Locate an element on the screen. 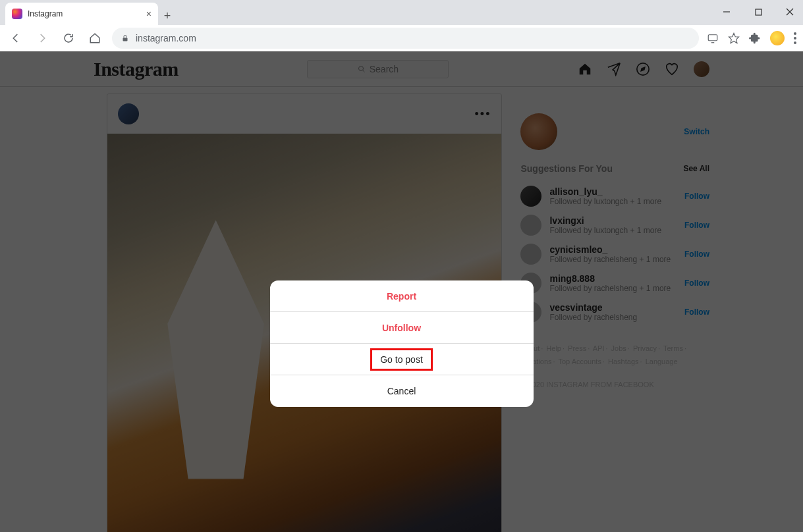  bookmark-star-icon is located at coordinates (734, 38).